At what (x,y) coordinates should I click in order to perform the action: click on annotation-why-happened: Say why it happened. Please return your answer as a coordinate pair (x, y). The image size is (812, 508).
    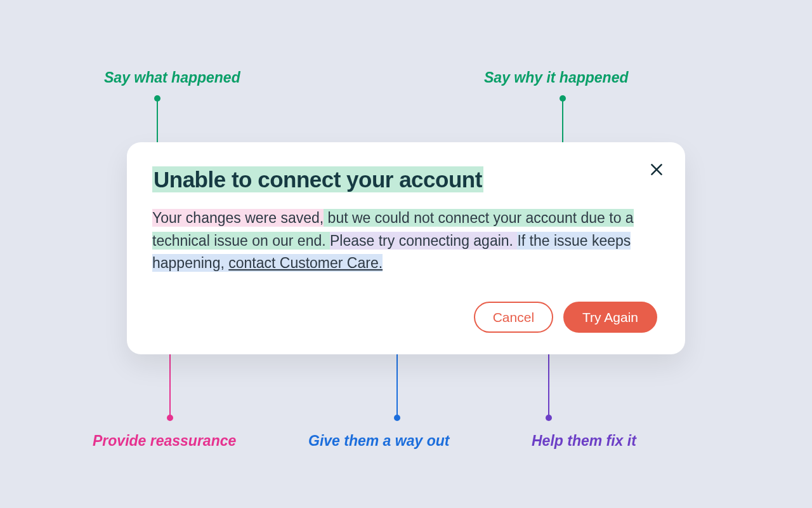
    Looking at the image, I should click on (556, 78).